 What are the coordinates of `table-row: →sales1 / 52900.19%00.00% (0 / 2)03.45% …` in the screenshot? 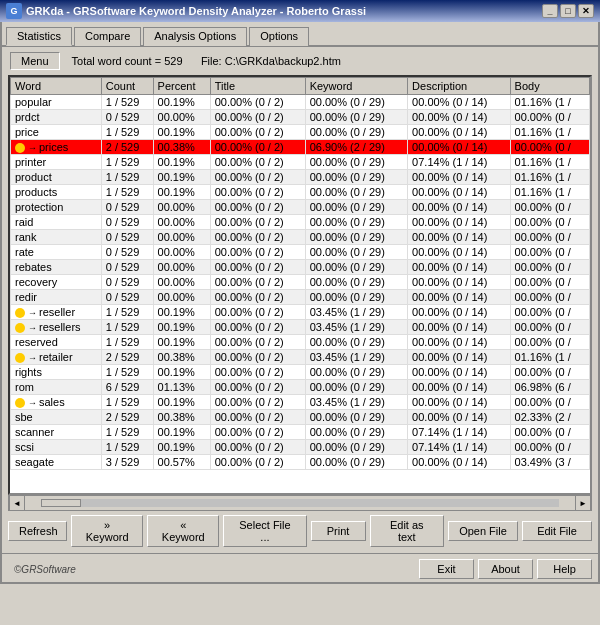 It's located at (300, 402).